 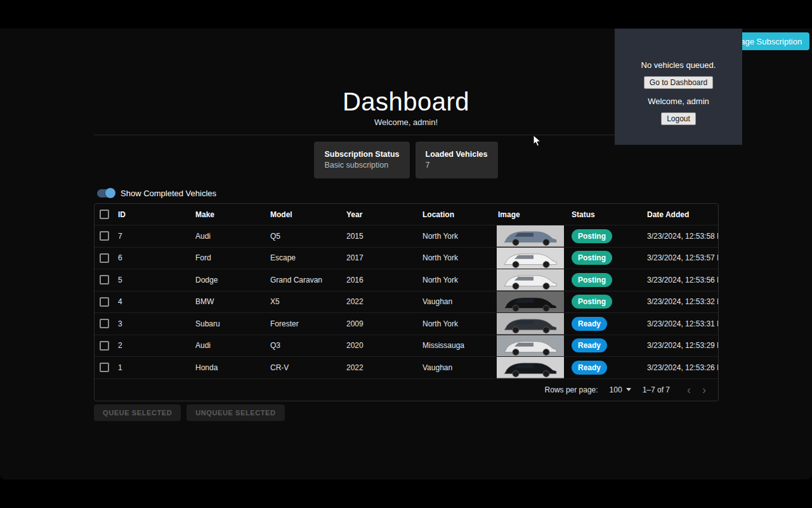 What do you see at coordinates (362, 155) in the screenshot?
I see `card-title: Subscription Status` at bounding box center [362, 155].